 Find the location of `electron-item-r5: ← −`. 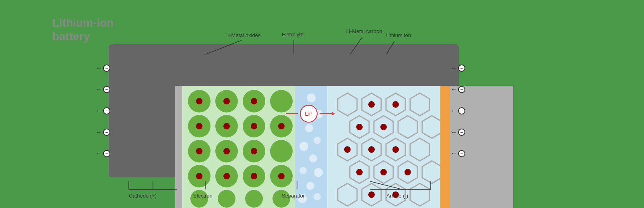

electron-item-r5: ← − is located at coordinates (460, 154).